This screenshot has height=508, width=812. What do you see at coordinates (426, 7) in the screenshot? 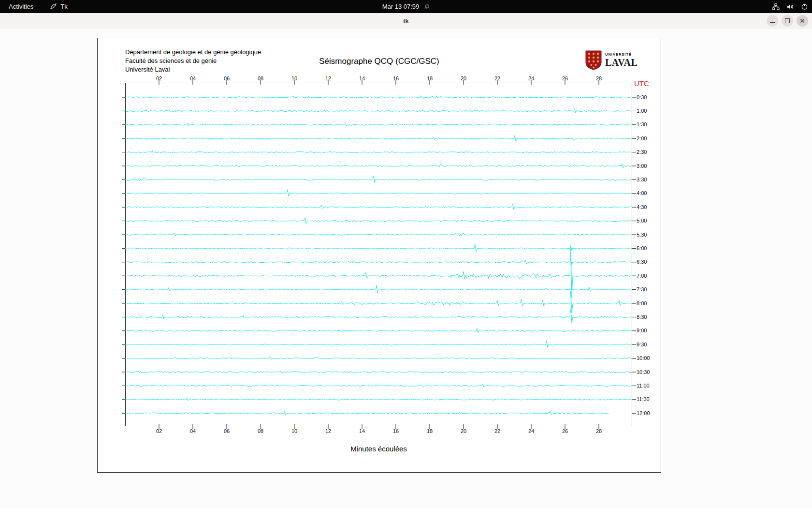
I see `notifications-muted-icon` at bounding box center [426, 7].